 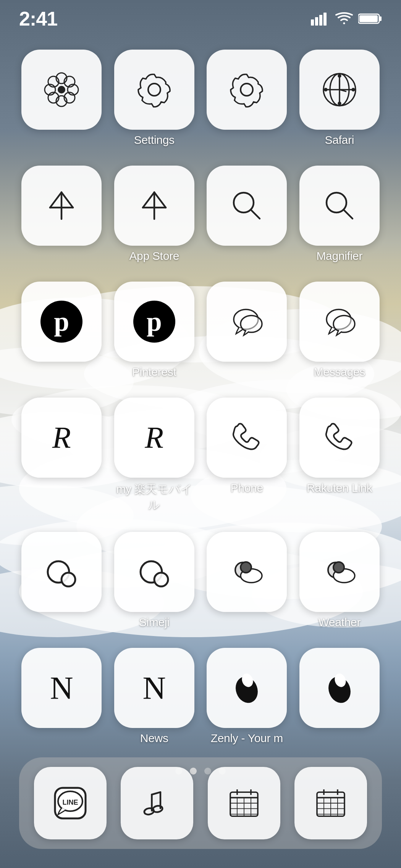 What do you see at coordinates (154, 622) in the screenshot?
I see `app-label-simeji-2: Simeji` at bounding box center [154, 622].